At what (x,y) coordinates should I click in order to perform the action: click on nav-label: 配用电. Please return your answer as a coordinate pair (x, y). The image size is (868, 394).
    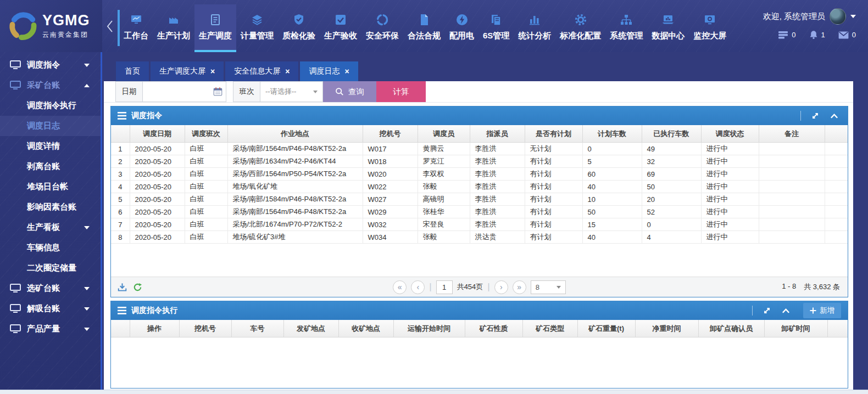
    Looking at the image, I should click on (461, 36).